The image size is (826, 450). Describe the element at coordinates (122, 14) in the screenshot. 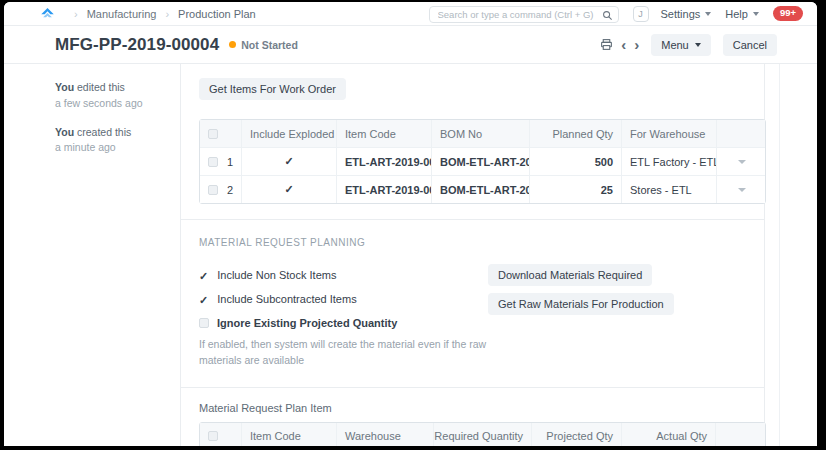

I see `breadcrumb-manufacturing: Manufacturing` at that location.